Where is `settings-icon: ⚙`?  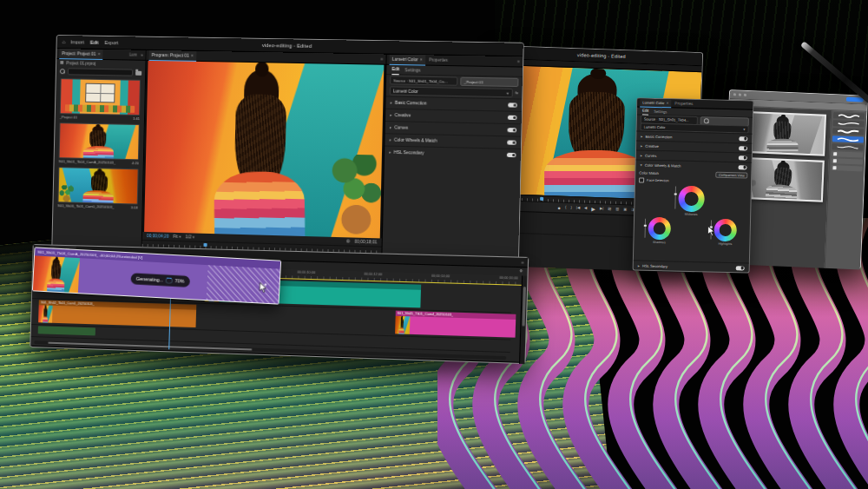 settings-icon: ⚙ is located at coordinates (347, 241).